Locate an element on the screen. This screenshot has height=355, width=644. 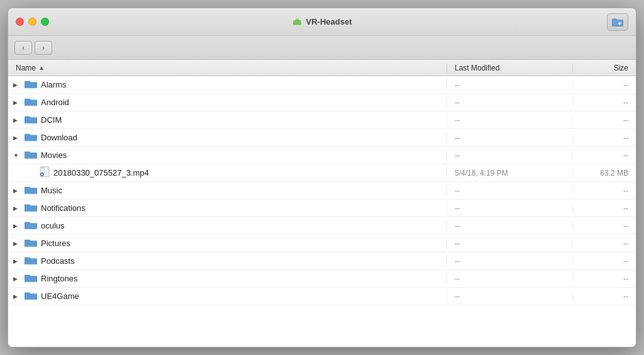
file-name-cell: ▶ DCIM is located at coordinates (228, 120).